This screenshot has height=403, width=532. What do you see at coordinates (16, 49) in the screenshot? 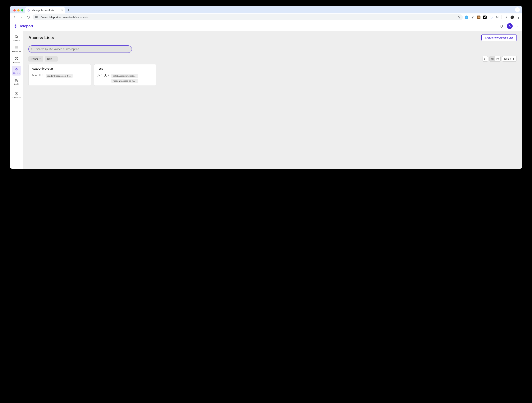
I see `sidebar-item-resources: Resources` at bounding box center [16, 49].